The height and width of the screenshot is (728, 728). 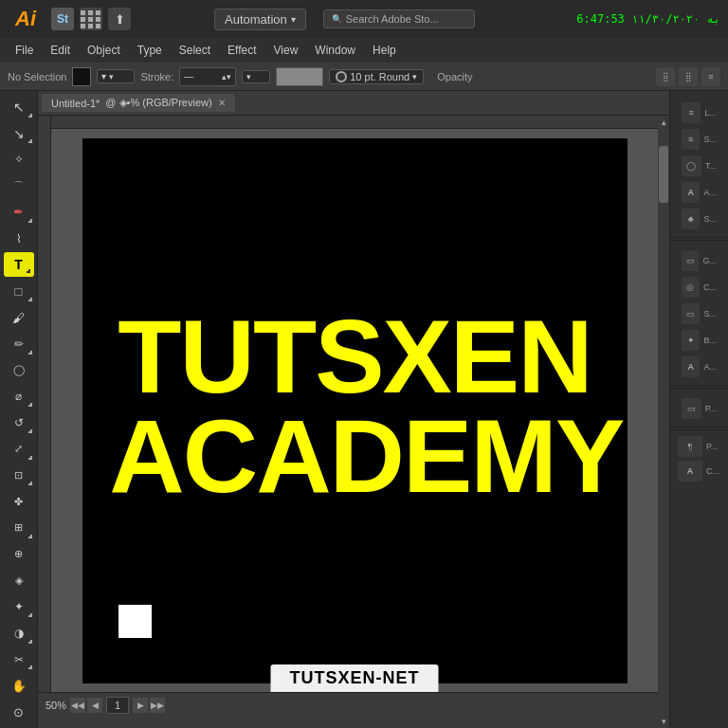 I want to click on zoom-value: 50%, so click(x=56, y=705).